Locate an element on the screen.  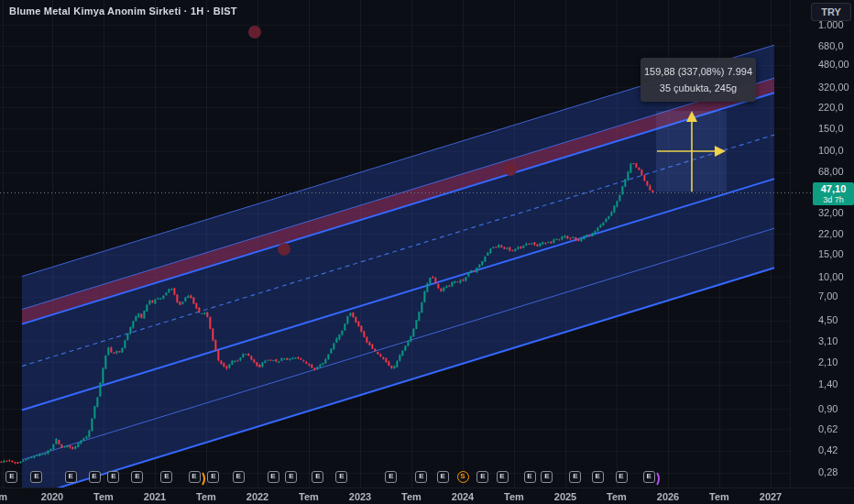
price-tick-label: 220,0 is located at coordinates (831, 107).